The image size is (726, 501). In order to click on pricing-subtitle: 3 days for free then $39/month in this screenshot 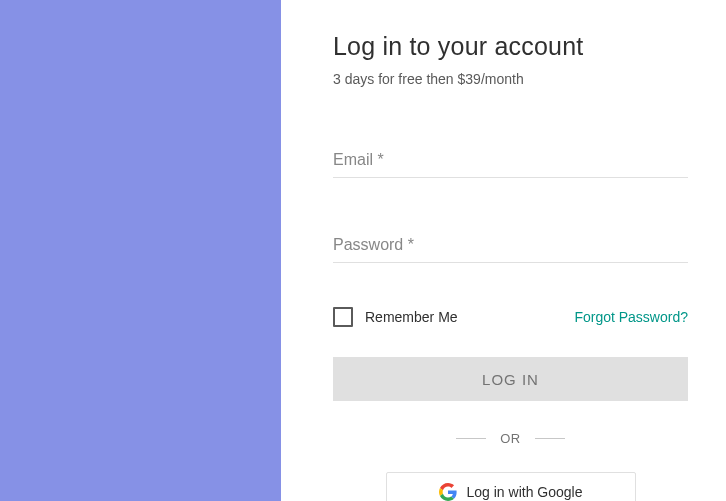, I will do `click(510, 79)`.